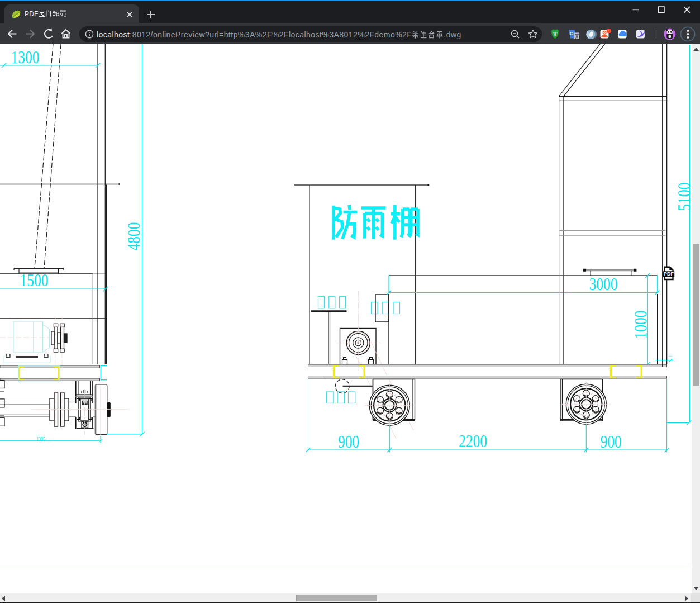  Describe the element at coordinates (640, 325) in the screenshot. I see `svg-text: 1000` at that location.